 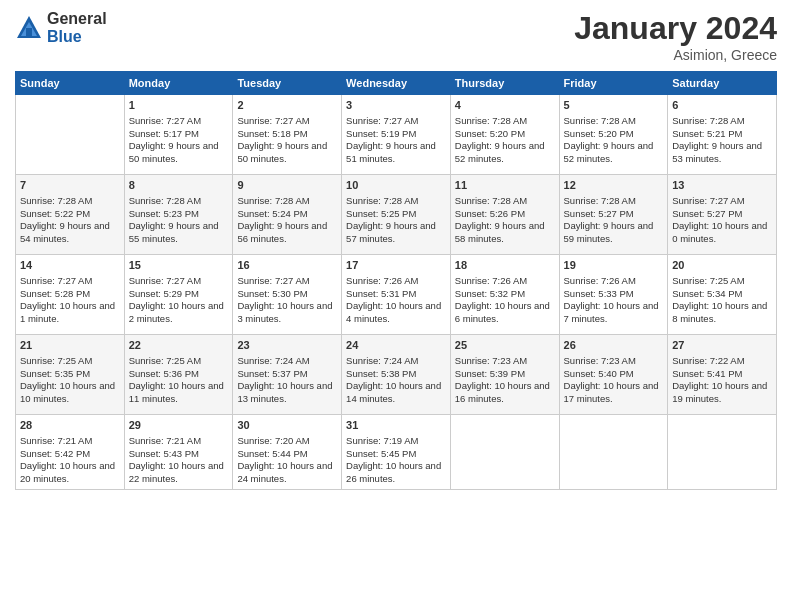 I want to click on day-number: 22, so click(x=179, y=346).